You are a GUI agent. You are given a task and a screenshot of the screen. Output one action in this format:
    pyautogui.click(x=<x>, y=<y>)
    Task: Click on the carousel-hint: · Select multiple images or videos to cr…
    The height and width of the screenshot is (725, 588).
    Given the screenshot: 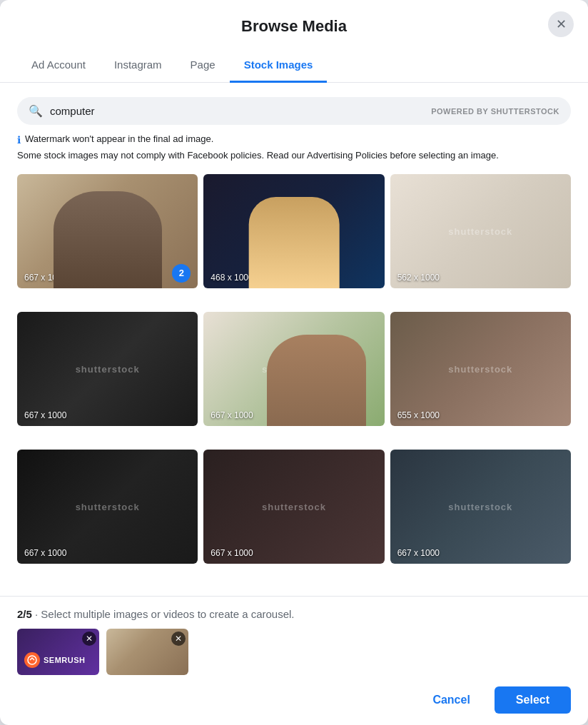 What is the action you would take?
    pyautogui.click(x=163, y=614)
    